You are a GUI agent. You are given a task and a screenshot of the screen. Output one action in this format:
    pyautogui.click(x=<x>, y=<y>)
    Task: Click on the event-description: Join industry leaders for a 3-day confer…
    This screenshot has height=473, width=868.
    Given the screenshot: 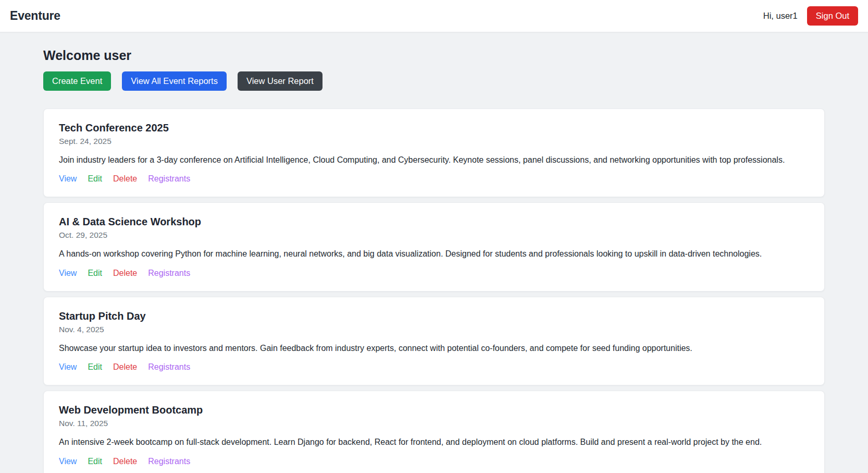 What is the action you would take?
    pyautogui.click(x=434, y=160)
    